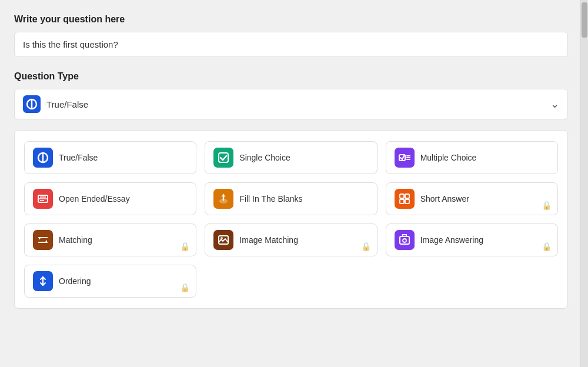 The image size is (588, 367). I want to click on type-item-short-answer: Short Answer🔒, so click(472, 199).